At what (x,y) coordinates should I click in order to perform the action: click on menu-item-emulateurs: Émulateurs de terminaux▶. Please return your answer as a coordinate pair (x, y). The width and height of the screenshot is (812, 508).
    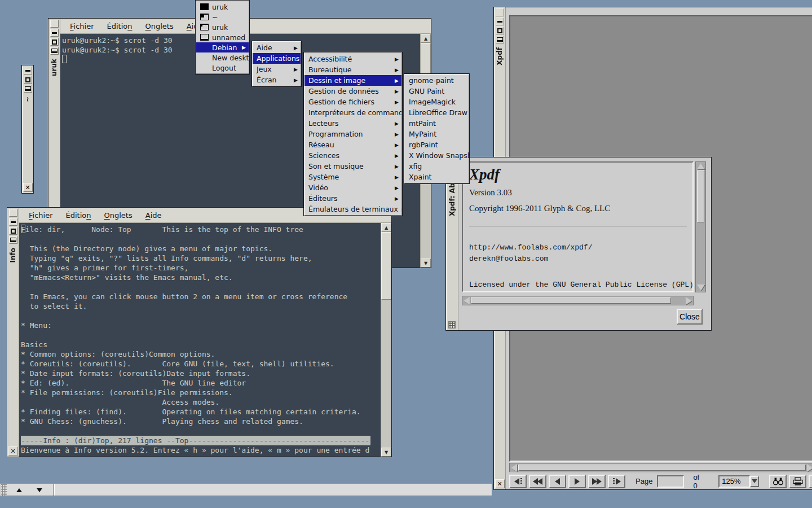
    Looking at the image, I should click on (353, 209).